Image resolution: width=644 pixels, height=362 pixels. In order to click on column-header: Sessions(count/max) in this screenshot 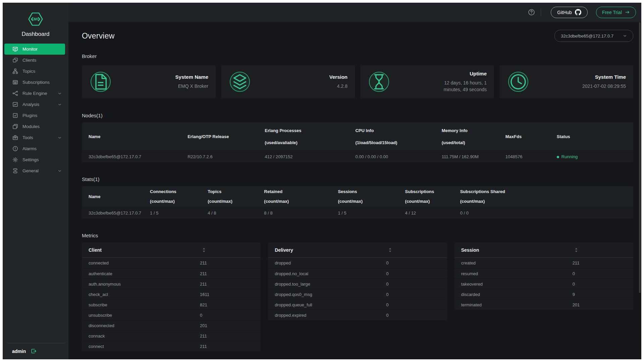, I will do `click(365, 196)`.